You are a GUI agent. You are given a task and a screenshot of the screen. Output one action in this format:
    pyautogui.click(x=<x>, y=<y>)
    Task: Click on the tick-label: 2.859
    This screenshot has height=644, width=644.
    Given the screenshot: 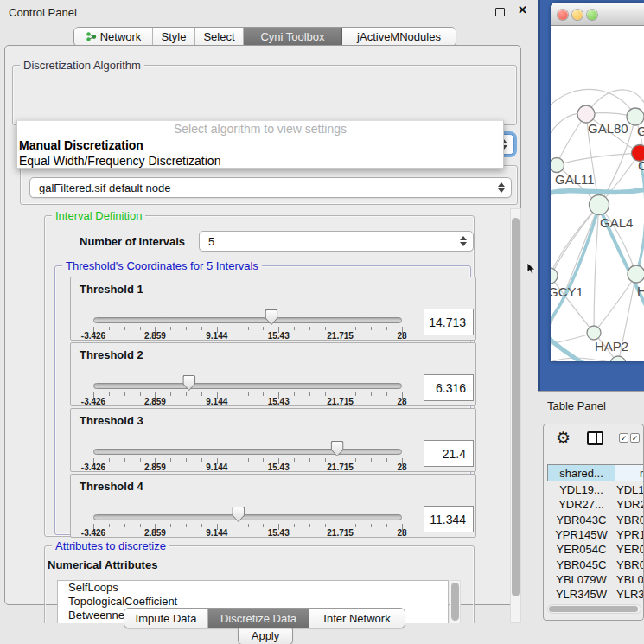 What is the action you would take?
    pyautogui.click(x=156, y=335)
    